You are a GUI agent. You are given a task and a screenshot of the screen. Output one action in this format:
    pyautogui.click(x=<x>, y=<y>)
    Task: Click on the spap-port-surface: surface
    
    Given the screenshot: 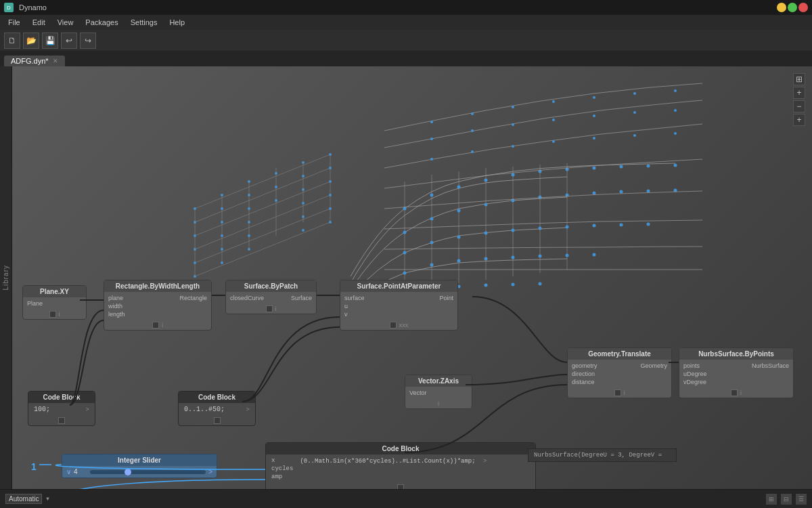 What is the action you would take?
    pyautogui.click(x=355, y=298)
    